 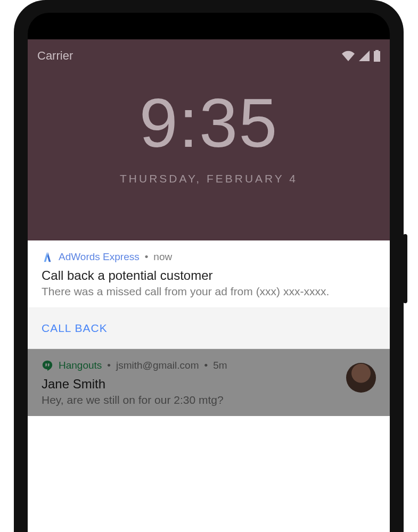 I want to click on notification-action-bar: CALL BACK, so click(x=209, y=329).